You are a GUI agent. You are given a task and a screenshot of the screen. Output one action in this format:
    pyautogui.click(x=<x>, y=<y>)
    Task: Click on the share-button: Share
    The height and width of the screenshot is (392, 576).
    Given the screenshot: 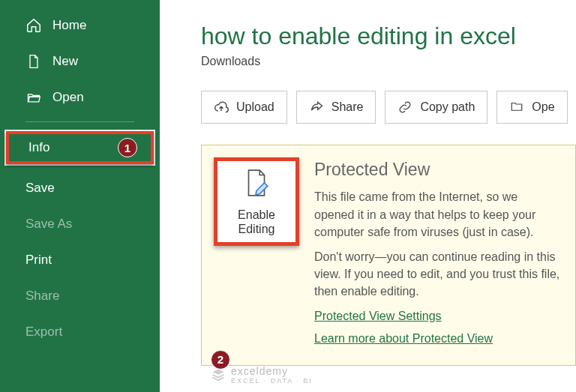 What is the action you would take?
    pyautogui.click(x=336, y=107)
    